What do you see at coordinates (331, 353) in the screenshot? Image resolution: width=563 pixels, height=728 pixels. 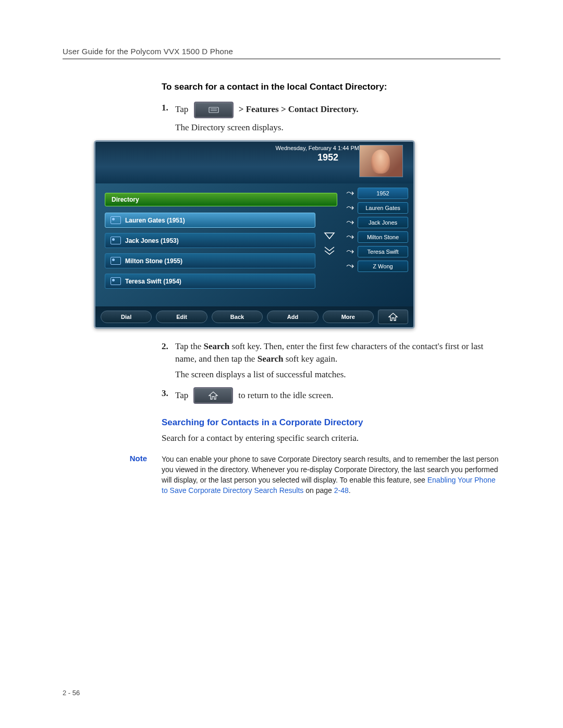 I see `step-2: 2. Tap the Search soft key. Then, enter …` at bounding box center [331, 353].